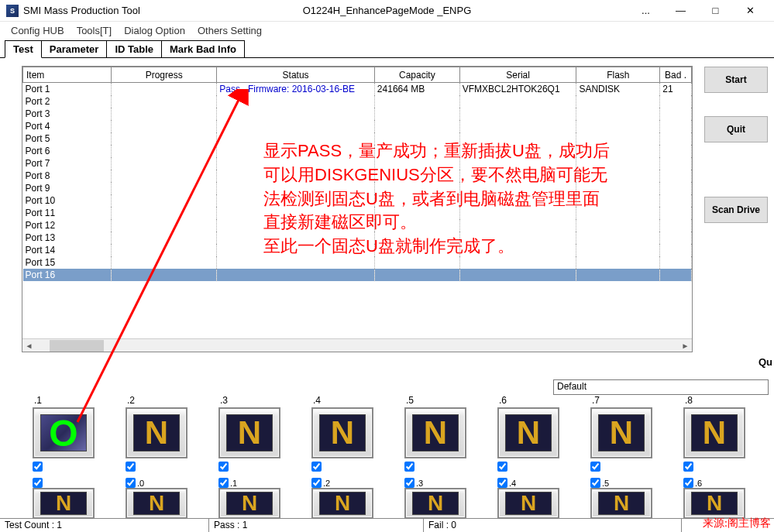  I want to click on menu-others-setting: Others Setting, so click(229, 31).